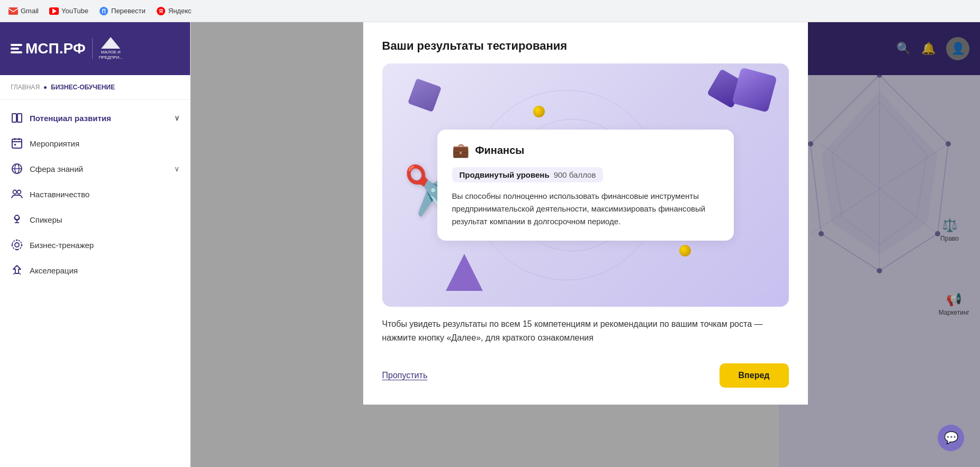 Image resolution: width=980 pixels, height=467 pixels. Describe the element at coordinates (17, 219) in the screenshot. I see `microphone-icon` at that location.